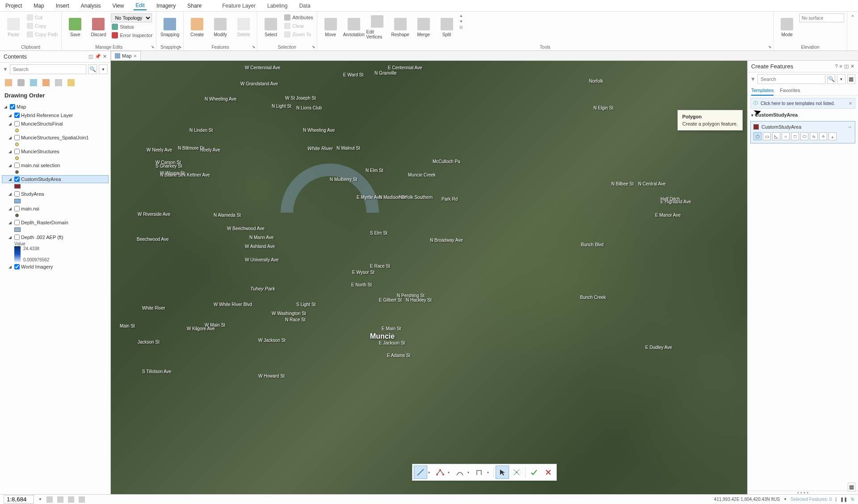 The height and width of the screenshot is (504, 858). I want to click on pointer-tool, so click(502, 472).